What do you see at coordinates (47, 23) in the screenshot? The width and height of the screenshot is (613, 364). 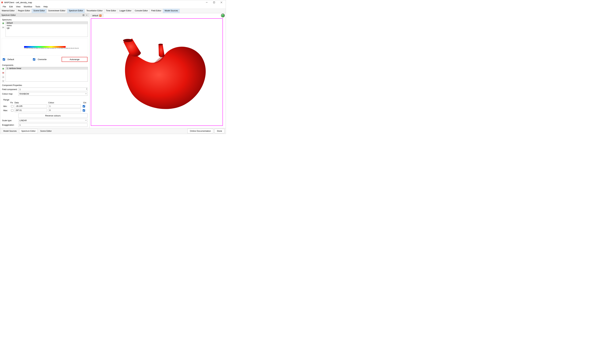 I see `spectrum-item: default` at bounding box center [47, 23].